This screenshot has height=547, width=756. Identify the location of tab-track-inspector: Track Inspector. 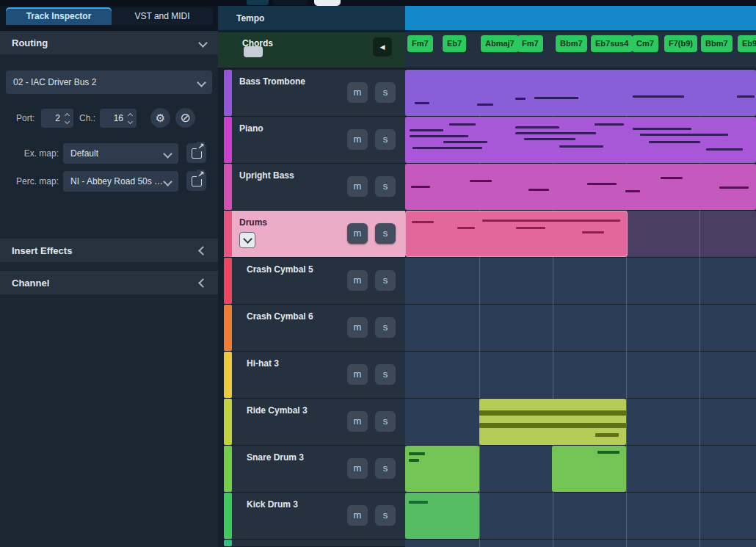
(59, 16).